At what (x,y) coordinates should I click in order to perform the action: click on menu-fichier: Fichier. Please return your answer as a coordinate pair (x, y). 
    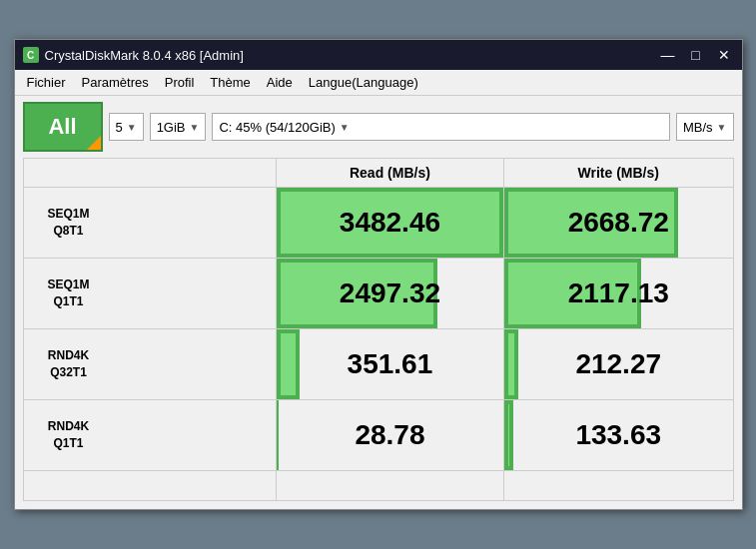
    Looking at the image, I should click on (46, 82).